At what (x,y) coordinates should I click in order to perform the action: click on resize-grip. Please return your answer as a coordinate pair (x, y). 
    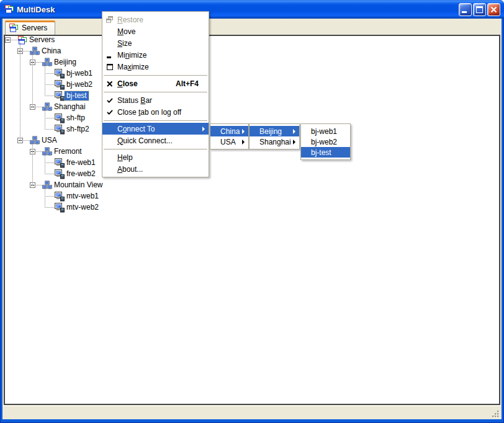
    Looking at the image, I should click on (497, 414).